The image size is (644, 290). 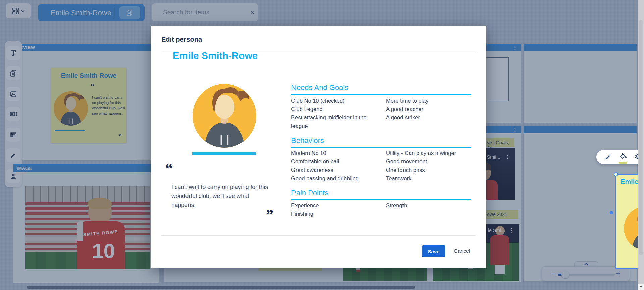 What do you see at coordinates (182, 40) in the screenshot?
I see `modal-title: Edit persona` at bounding box center [182, 40].